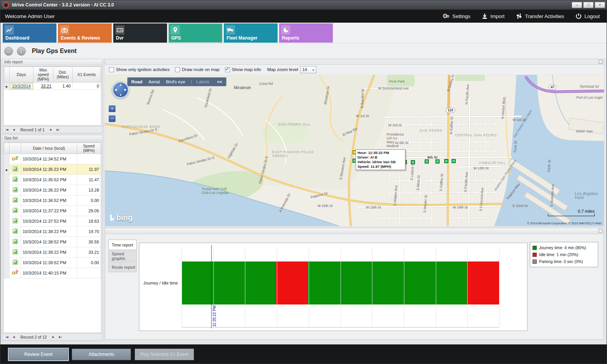 Image resolution: width=607 pixels, height=364 pixels. Describe the element at coordinates (306, 33) in the screenshot. I see `nav-tile-reports: Reports` at that location.